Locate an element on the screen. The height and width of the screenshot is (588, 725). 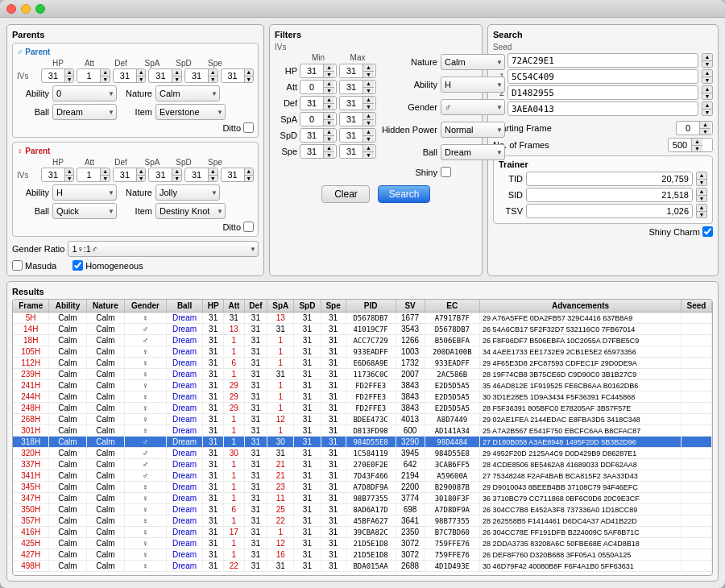
filter-shiny-checkbox is located at coordinates (446, 172).